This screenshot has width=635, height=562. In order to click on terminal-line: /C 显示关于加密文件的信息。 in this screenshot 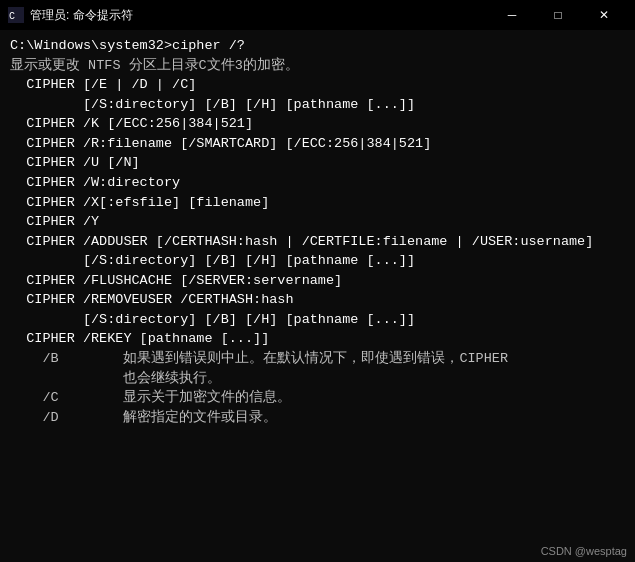, I will do `click(318, 398)`.